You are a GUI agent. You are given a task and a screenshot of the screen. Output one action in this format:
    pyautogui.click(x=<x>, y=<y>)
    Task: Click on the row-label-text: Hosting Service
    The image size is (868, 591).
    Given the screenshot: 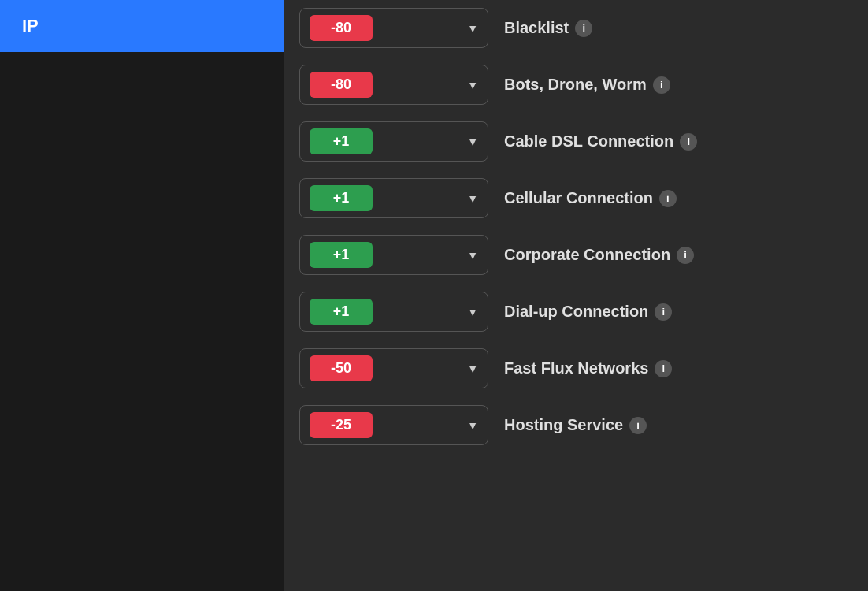 What is the action you would take?
    pyautogui.click(x=564, y=426)
    